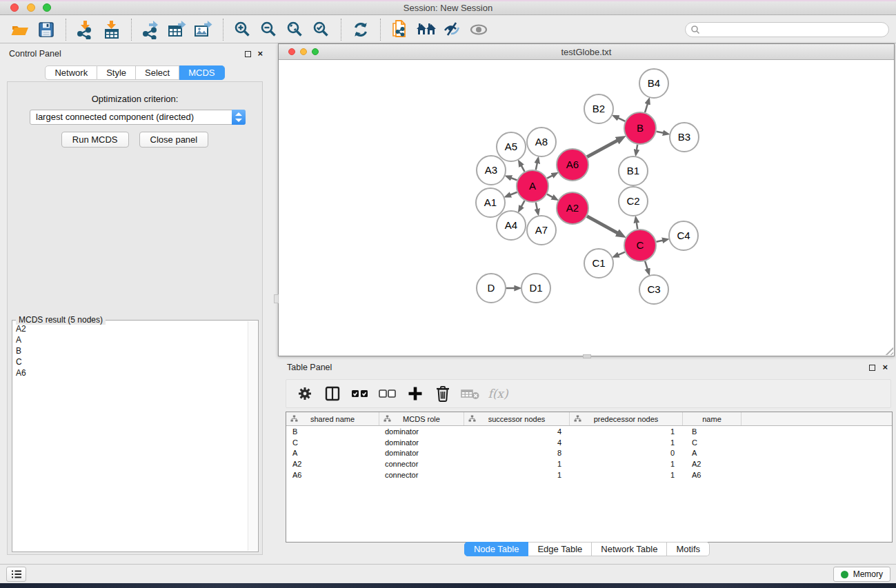  I want to click on delete-table-icon, so click(470, 394).